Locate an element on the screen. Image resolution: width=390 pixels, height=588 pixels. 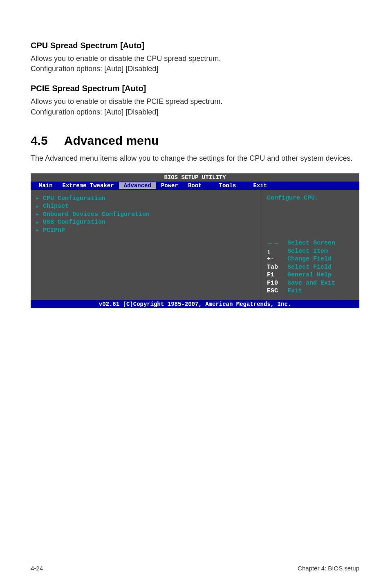
bios-item-usb: ▶ USB Configuration is located at coordinates (146, 222).